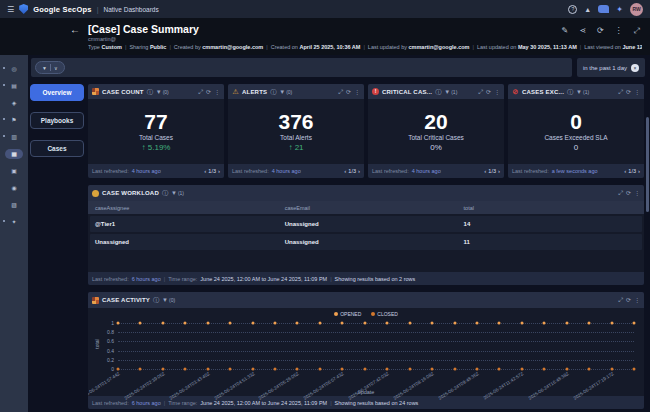 This screenshot has height=412, width=650. I want to click on meta-value: April 25 2025, 10:36 AM, so click(330, 47).